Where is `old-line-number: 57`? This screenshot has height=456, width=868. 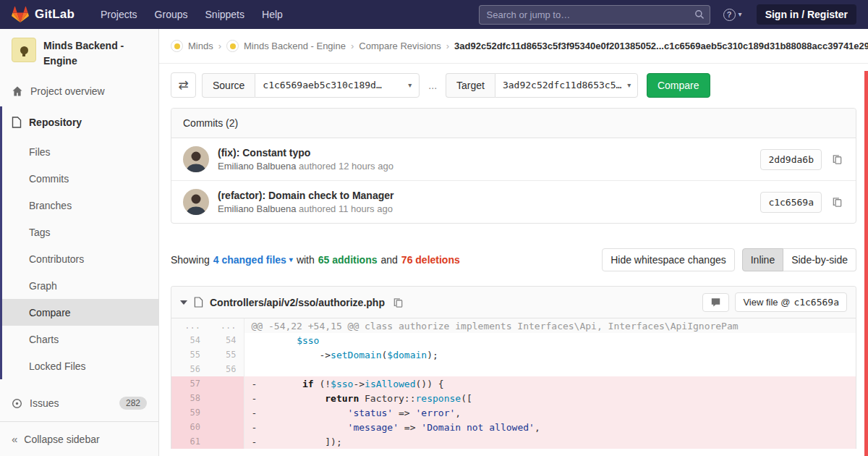 old-line-number: 57 is located at coordinates (190, 384).